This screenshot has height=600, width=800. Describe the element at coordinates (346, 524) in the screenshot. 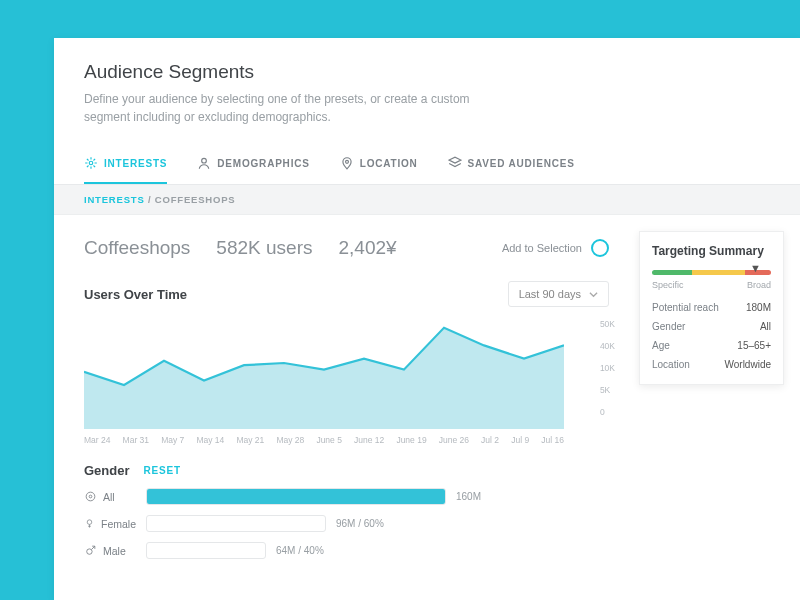

I see `gender-row-female: Female 96M / 60%` at that location.